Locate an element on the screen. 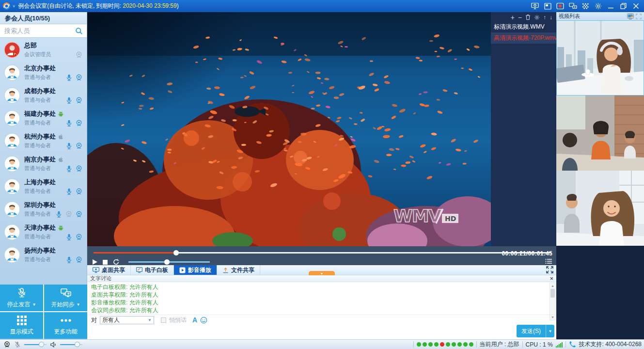 This screenshot has width=644, height=349. font-icon: A is located at coordinates (195, 320).